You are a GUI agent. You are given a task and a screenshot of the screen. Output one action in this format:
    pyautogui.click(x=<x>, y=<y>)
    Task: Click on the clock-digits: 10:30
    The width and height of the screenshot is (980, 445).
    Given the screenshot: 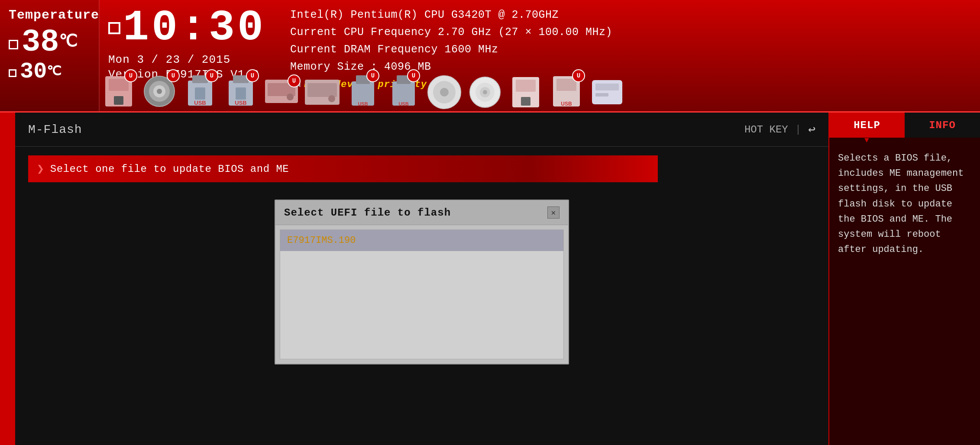 What is the action you would take?
    pyautogui.click(x=194, y=28)
    